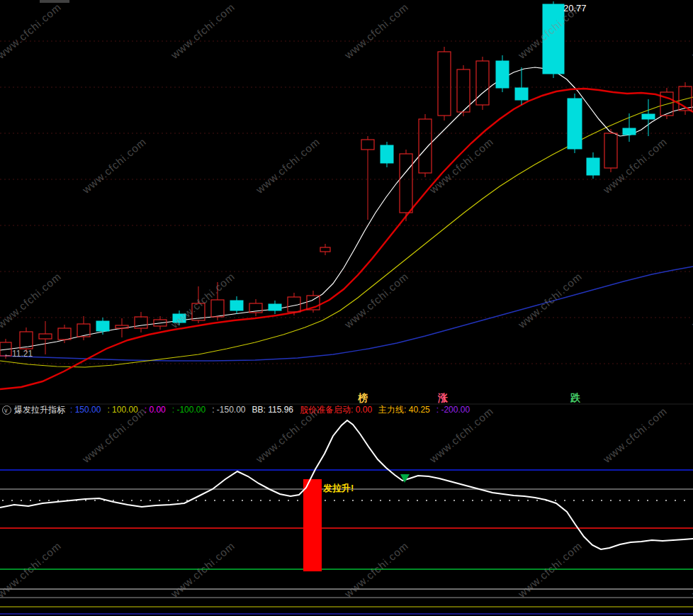 This screenshot has width=693, height=616. What do you see at coordinates (228, 410) in the screenshot?
I see `indicator-param-4: : -150.00` at bounding box center [228, 410].